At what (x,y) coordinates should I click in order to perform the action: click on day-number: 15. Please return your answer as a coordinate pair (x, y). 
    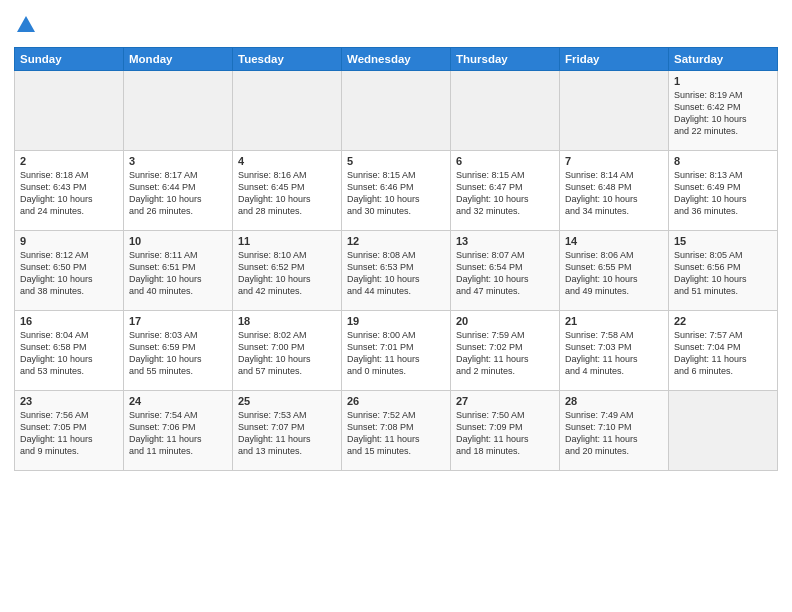
    Looking at the image, I should click on (723, 241).